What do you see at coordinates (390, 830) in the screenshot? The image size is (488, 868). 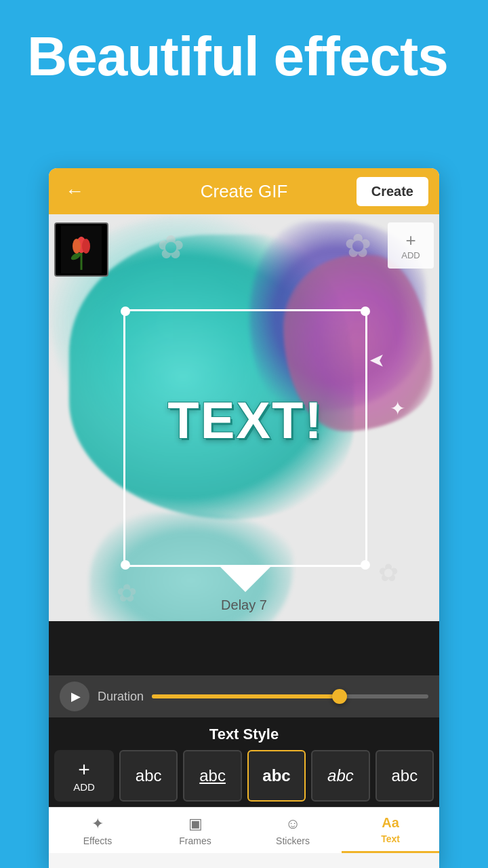 I see `nav-text: Aa Text` at bounding box center [390, 830].